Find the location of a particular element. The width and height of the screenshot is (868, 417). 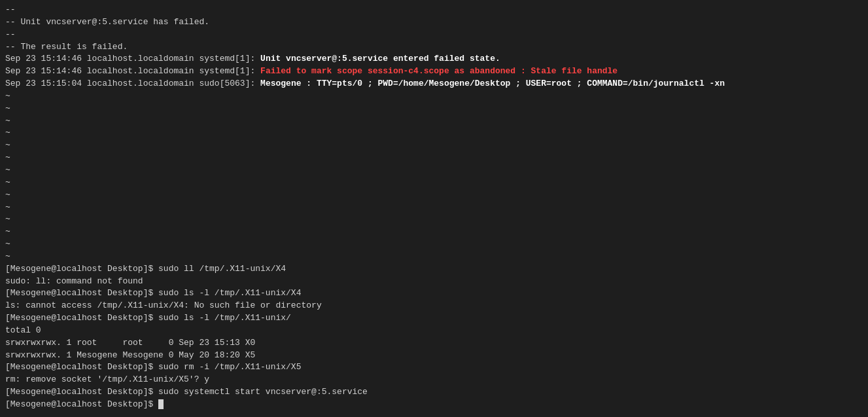

line-tilde-8: ~ is located at coordinates (434, 183).